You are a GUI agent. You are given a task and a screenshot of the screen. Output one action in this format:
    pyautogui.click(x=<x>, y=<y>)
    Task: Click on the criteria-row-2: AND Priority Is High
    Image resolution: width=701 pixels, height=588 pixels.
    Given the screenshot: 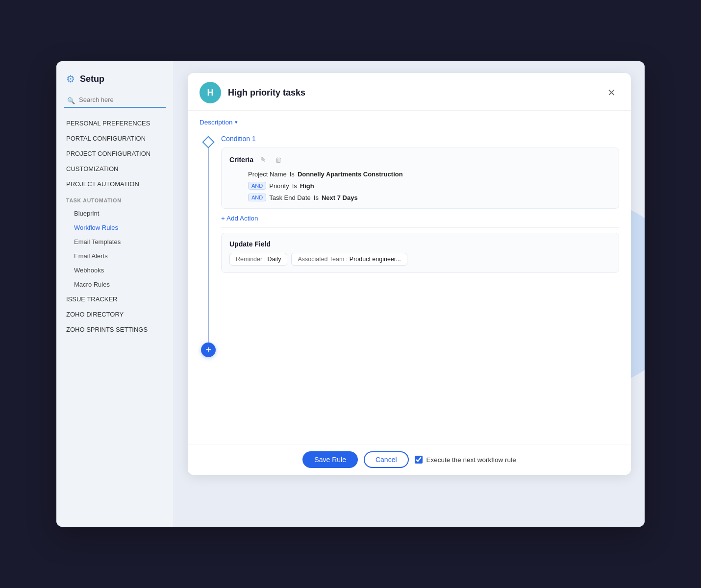 What is the action you would take?
    pyautogui.click(x=420, y=186)
    